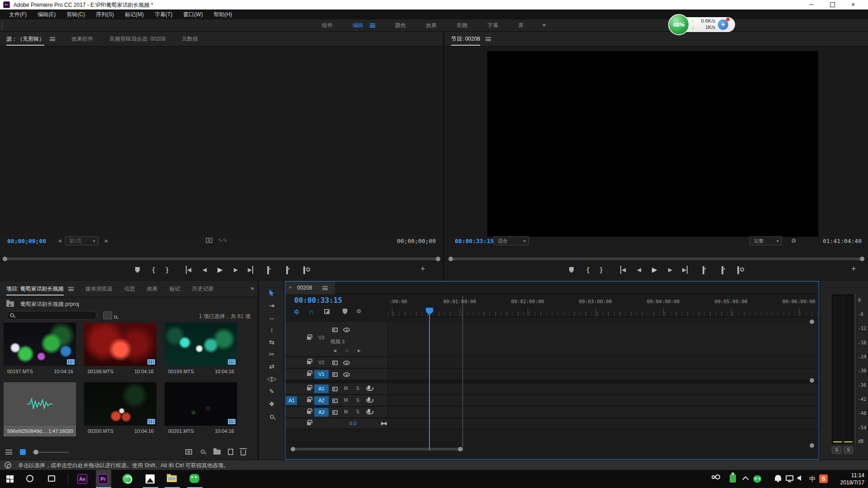  Describe the element at coordinates (603, 305) in the screenshot. I see `timeline-ruler: :00:00 00:01:00:00 00:02:00:00 00:03:00:…` at that location.